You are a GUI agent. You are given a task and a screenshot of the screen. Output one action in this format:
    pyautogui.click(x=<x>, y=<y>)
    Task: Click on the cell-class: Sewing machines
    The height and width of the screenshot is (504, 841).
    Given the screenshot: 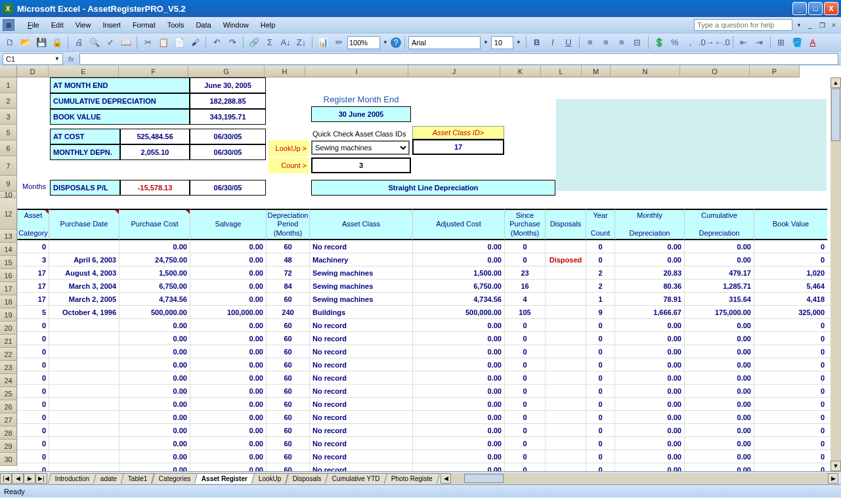 What is the action you would take?
    pyautogui.click(x=361, y=299)
    